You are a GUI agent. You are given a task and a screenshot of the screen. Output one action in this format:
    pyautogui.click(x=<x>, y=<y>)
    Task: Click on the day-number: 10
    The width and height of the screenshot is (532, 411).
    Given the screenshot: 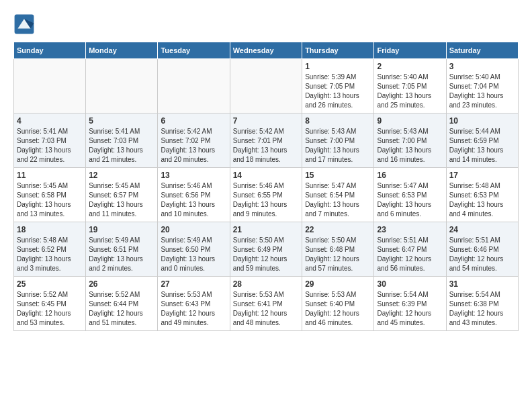 What is the action you would take?
    pyautogui.click(x=482, y=121)
    